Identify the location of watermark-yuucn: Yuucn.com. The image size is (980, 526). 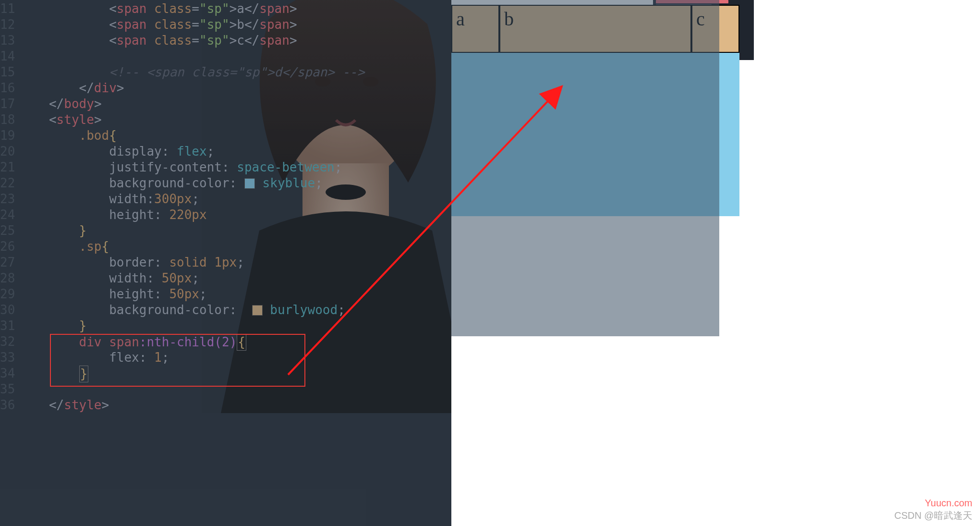
(949, 503).